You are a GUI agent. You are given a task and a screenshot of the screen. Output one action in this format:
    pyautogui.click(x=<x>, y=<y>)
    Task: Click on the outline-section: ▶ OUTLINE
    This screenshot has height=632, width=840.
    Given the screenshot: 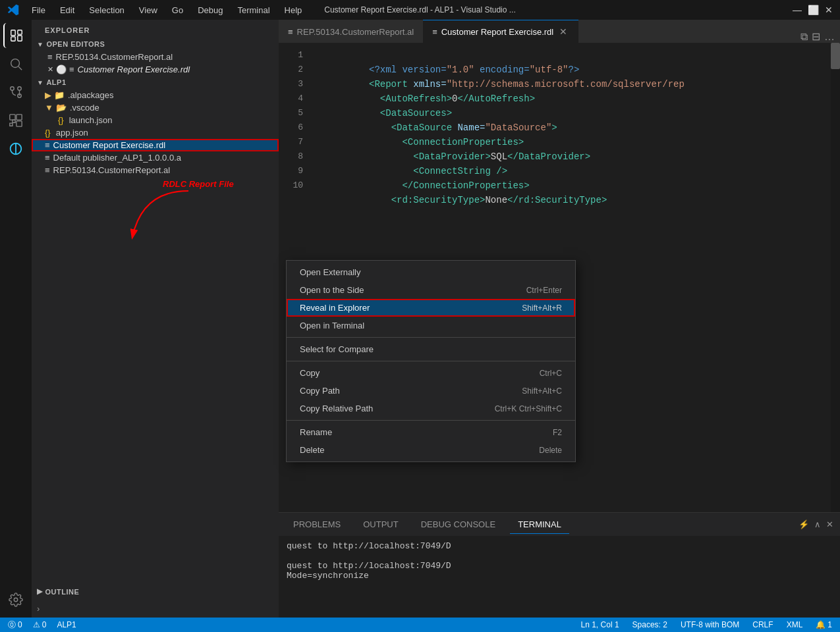 What is the action you would take?
    pyautogui.click(x=155, y=591)
    